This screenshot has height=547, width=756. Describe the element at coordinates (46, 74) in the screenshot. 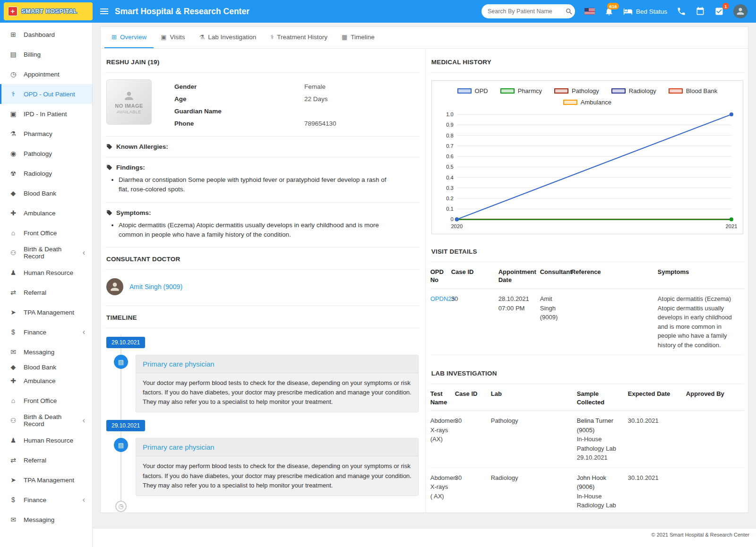

I see `sidebar-item-appointment: ◷ Appointment` at that location.